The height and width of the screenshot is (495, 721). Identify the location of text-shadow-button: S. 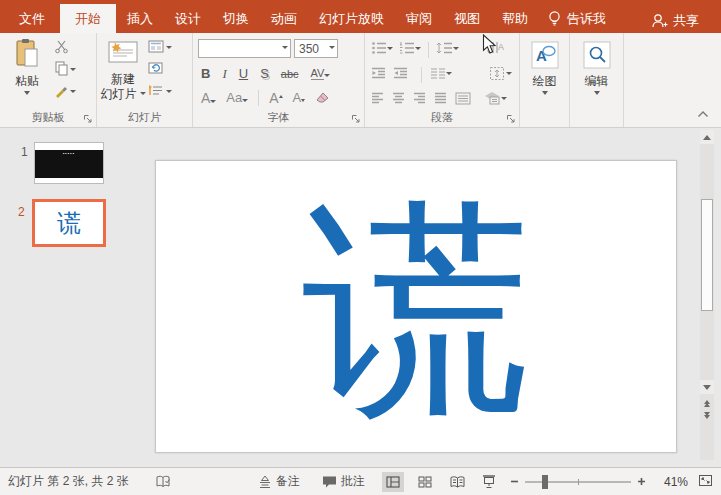
(264, 74).